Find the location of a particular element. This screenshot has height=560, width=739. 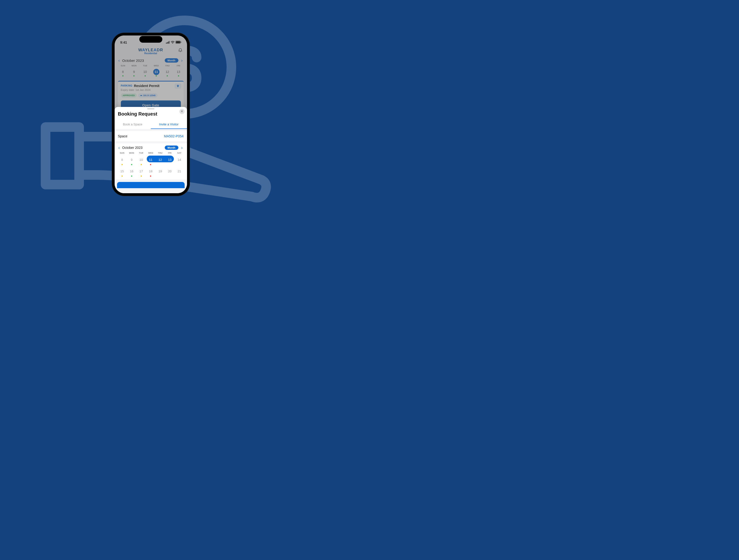

home-month-label: October 2023 is located at coordinates (133, 60).